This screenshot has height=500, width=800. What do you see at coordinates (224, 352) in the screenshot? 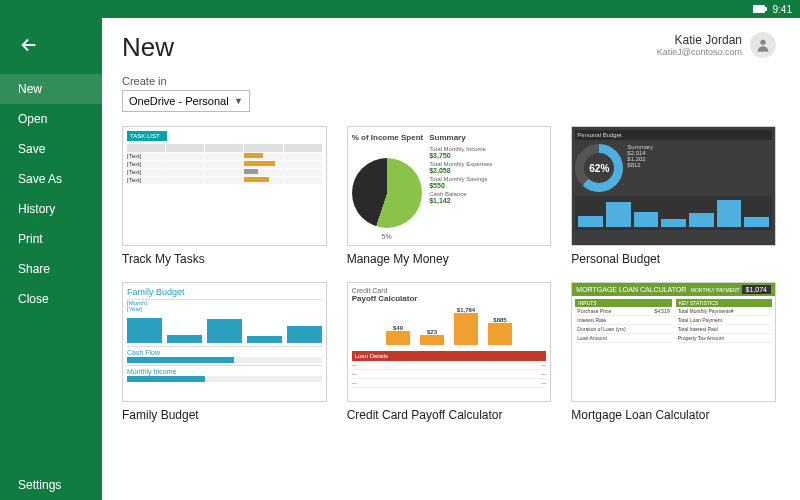
I see `template-family-budget: Family Budget [Month] [Year] Cash Flow M…` at bounding box center [224, 352].